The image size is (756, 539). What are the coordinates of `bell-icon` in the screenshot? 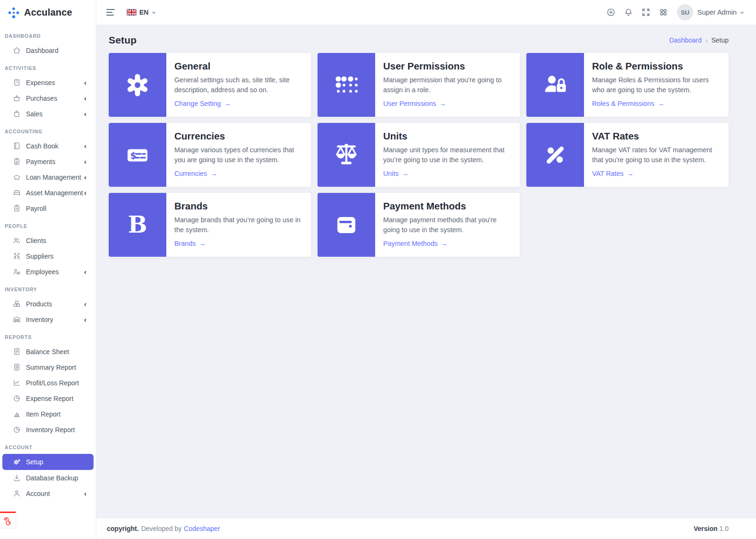 It's located at (628, 12).